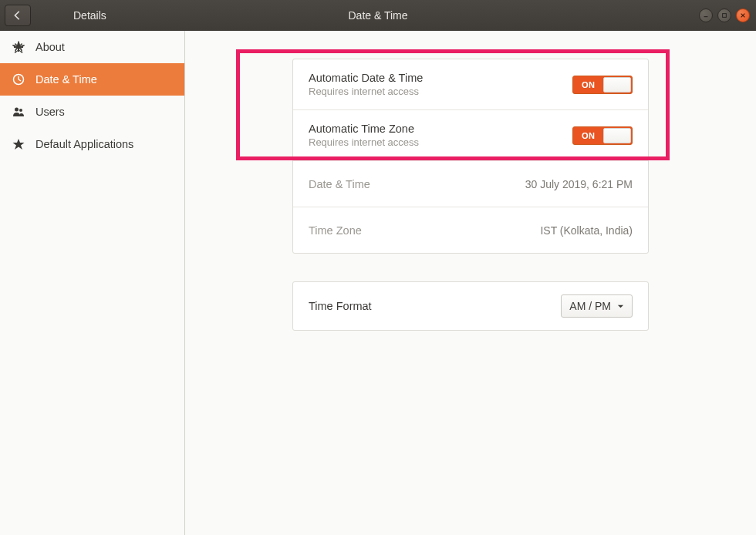  Describe the element at coordinates (18, 15) in the screenshot. I see `back-button` at that location.